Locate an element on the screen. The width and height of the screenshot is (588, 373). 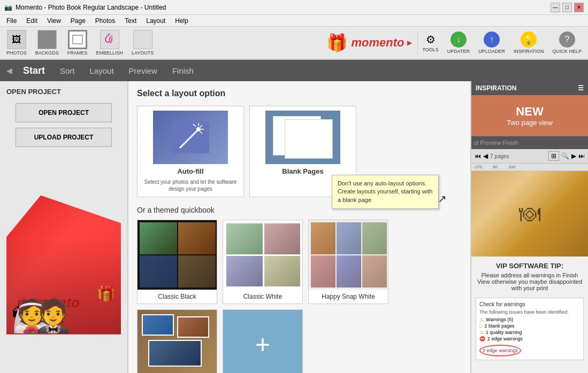
page-nav-next: ▶ is located at coordinates (574, 156).